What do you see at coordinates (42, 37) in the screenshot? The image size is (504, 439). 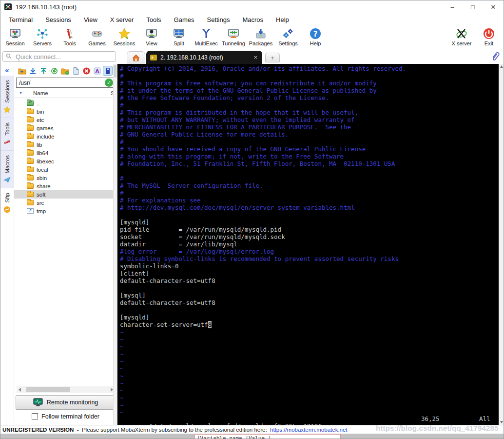 I see `toolbar-servers: Servers` at bounding box center [42, 37].